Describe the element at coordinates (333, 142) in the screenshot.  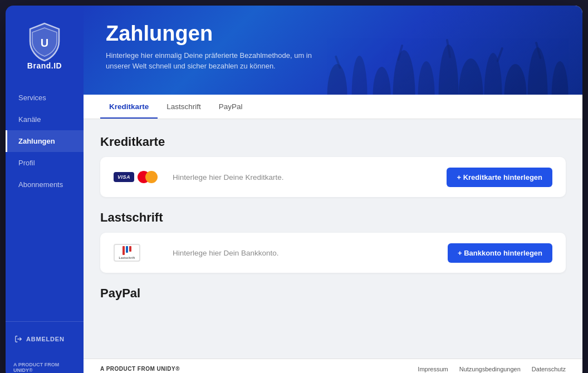
I see `kreditkarte-title: Kreditkarte` at that location.